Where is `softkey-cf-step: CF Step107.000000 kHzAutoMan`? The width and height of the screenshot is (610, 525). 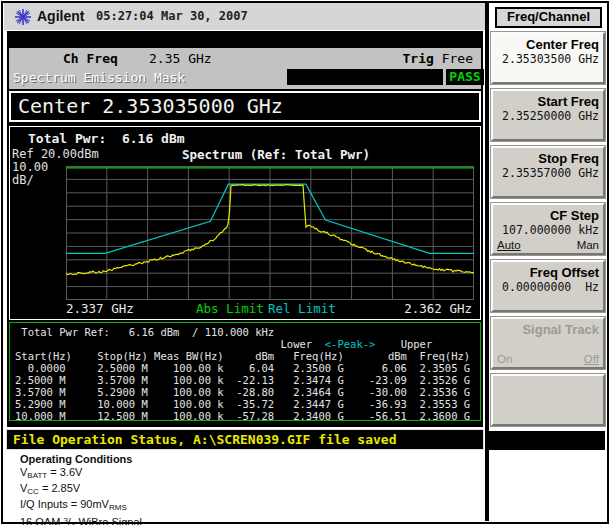 softkey-cf-step: CF Step107.000000 kHzAutoMan is located at coordinates (548, 229).